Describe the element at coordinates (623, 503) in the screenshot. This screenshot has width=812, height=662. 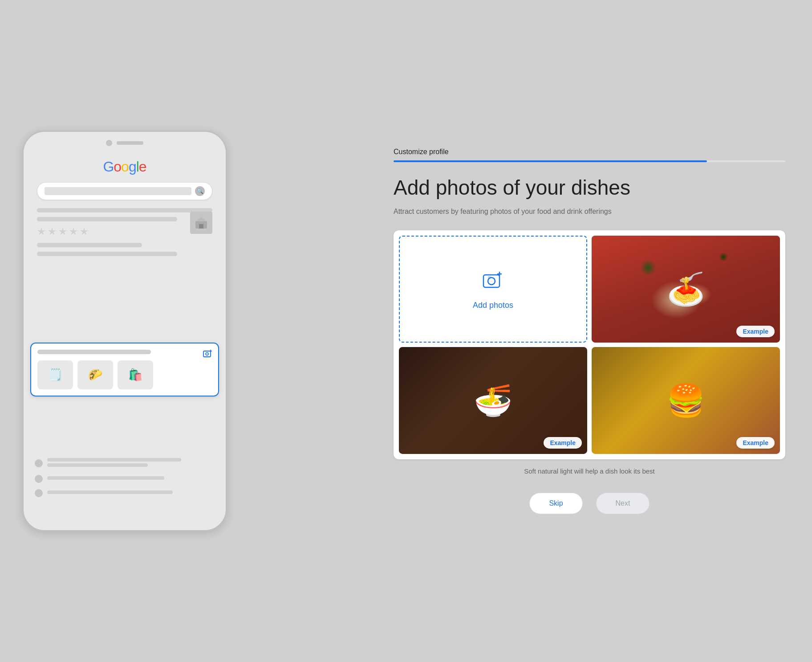
I see `next-button: Next` at that location.